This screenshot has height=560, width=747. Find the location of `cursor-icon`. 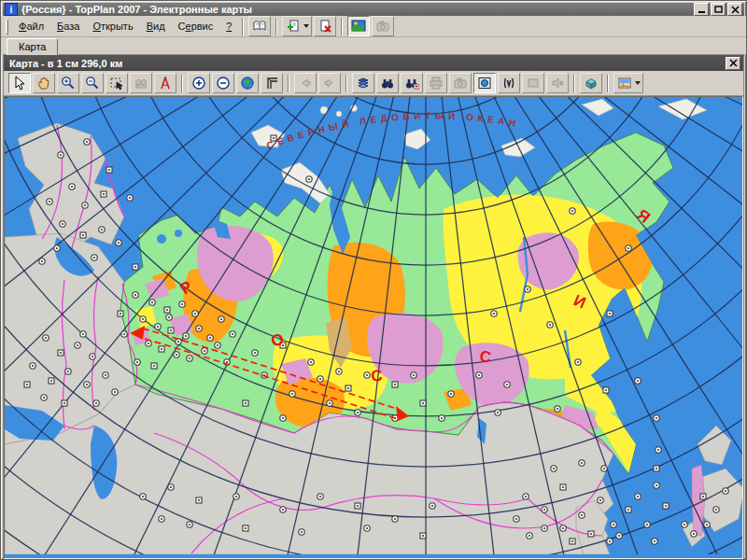

cursor-icon is located at coordinates (20, 83).